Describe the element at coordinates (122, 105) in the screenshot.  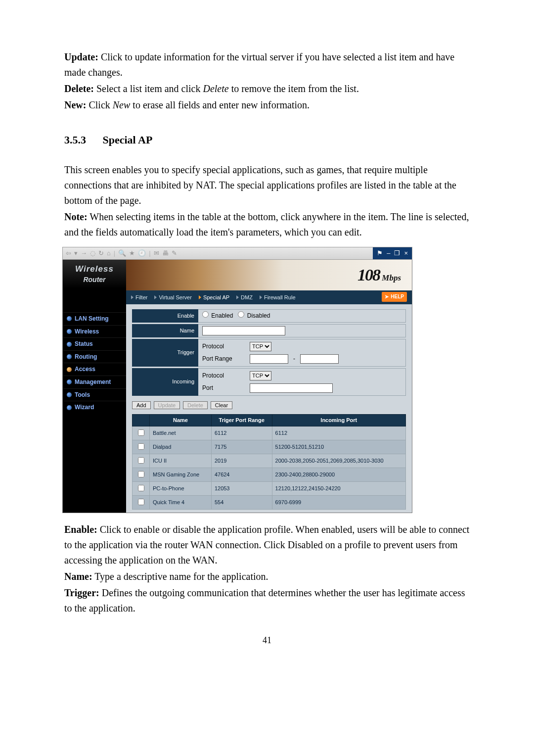
I see `italic-new: New` at that location.